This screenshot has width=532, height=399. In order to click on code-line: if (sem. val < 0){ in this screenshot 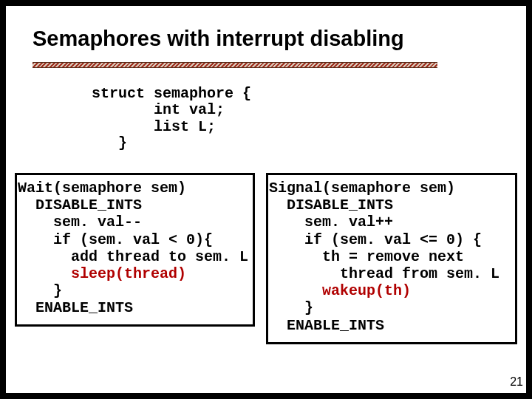, I will do `click(115, 239)`.